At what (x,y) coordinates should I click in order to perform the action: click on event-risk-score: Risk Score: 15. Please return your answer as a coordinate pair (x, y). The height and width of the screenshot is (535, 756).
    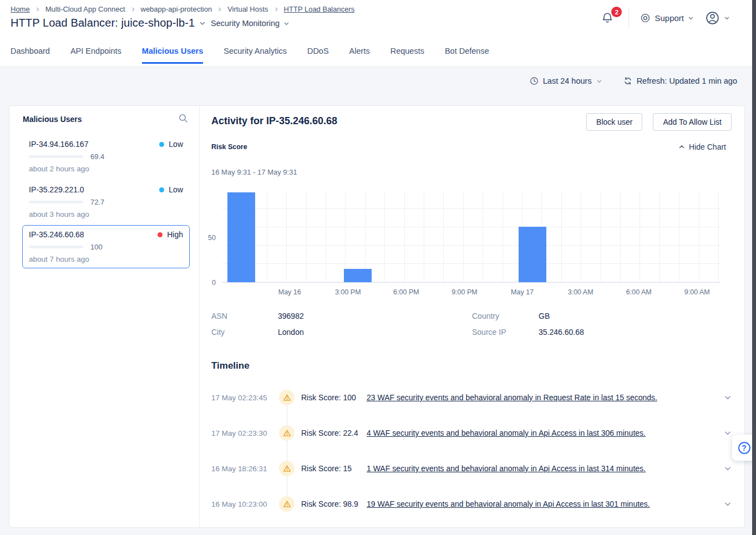
    Looking at the image, I should click on (334, 468).